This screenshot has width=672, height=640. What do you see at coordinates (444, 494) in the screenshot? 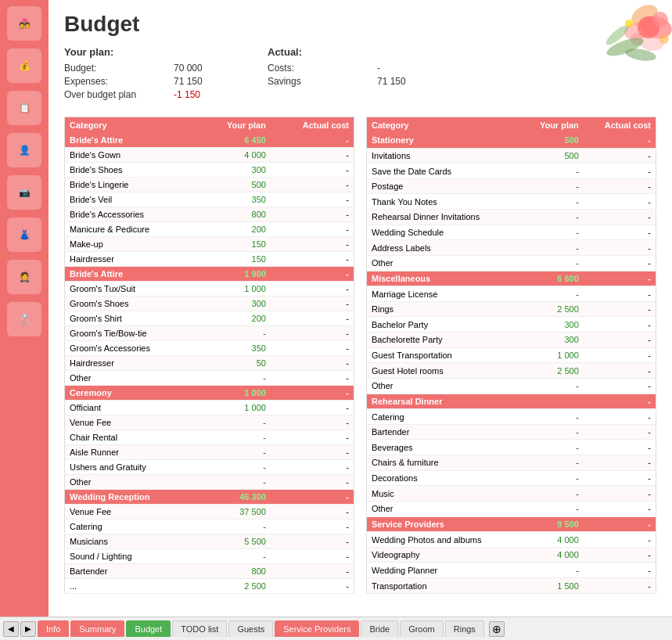
I see `item-name: Music` at bounding box center [444, 494].